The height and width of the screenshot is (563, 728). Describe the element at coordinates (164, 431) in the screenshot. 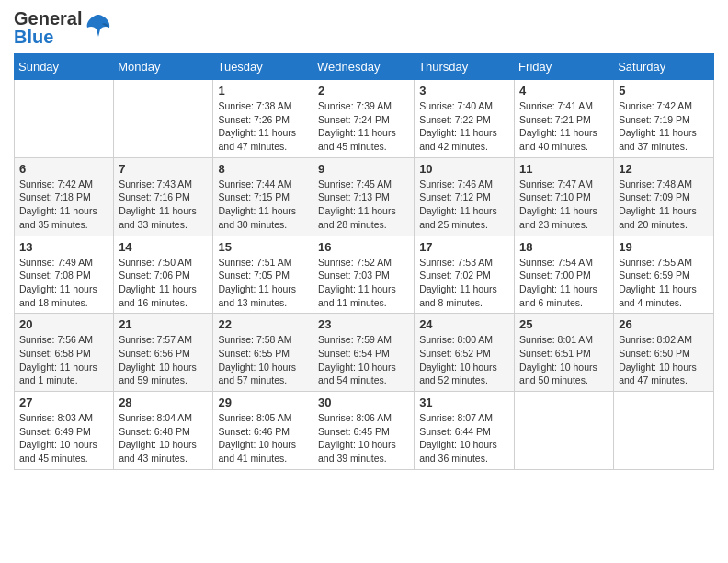

I see `calendar-cell: 28Sunrise: 8:04 AM Sunset: 6:48 PM Dayli…` at that location.